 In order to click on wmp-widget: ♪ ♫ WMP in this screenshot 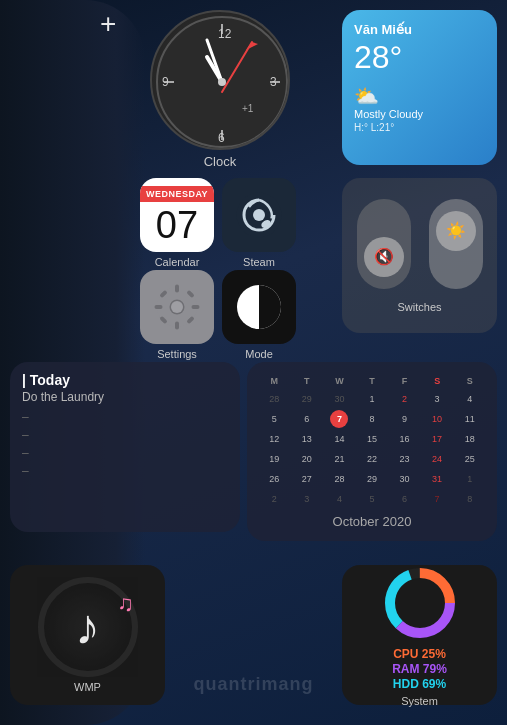, I will do `click(88, 635)`.